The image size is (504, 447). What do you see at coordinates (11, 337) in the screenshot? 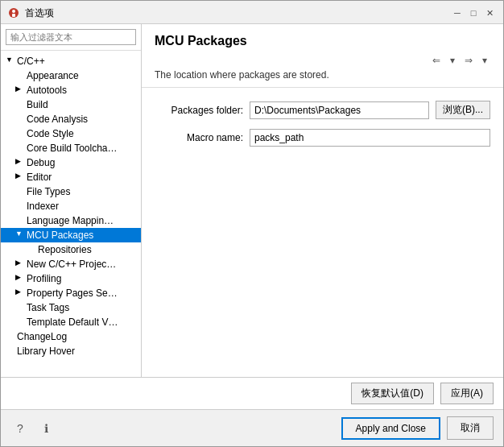
I see `tree-arrow-changelog` at bounding box center [11, 337].